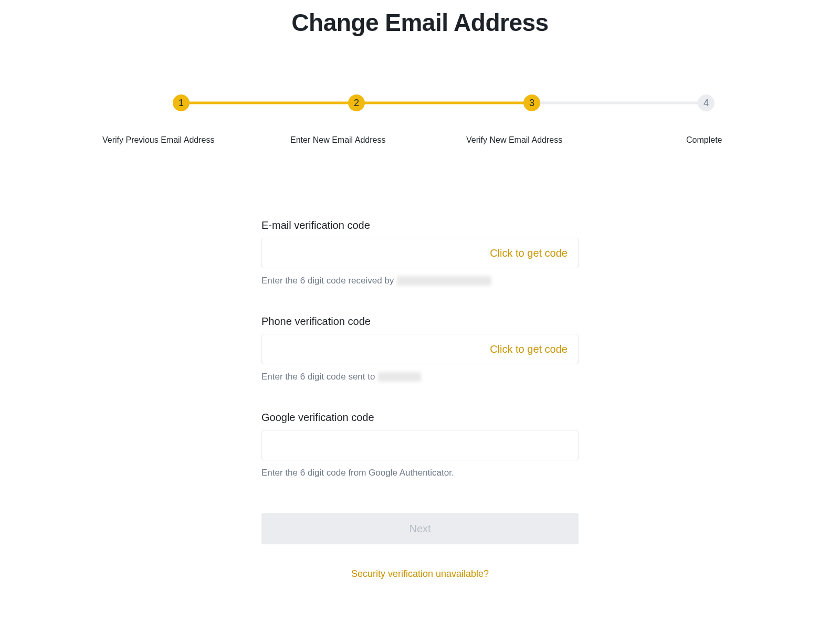 The height and width of the screenshot is (632, 840). What do you see at coordinates (532, 103) in the screenshot?
I see `step-number-3: 3` at bounding box center [532, 103].